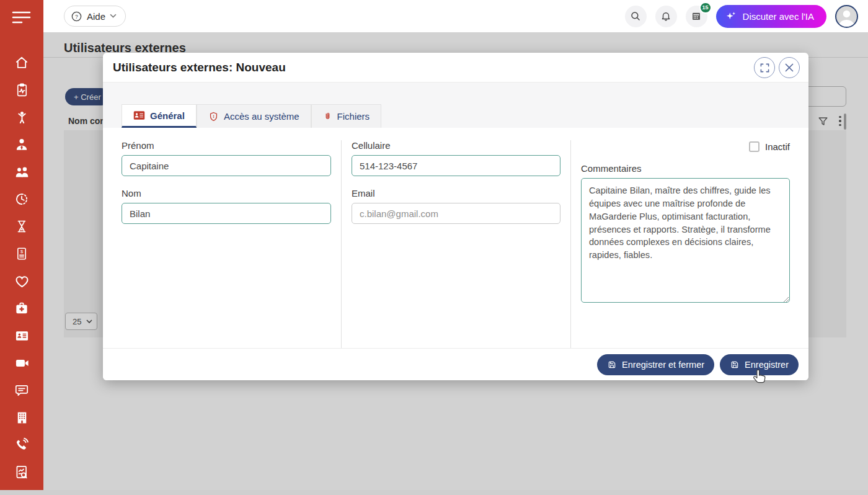 This screenshot has height=495, width=868. What do you see at coordinates (22, 418) in the screenshot?
I see `building-icon` at bounding box center [22, 418].